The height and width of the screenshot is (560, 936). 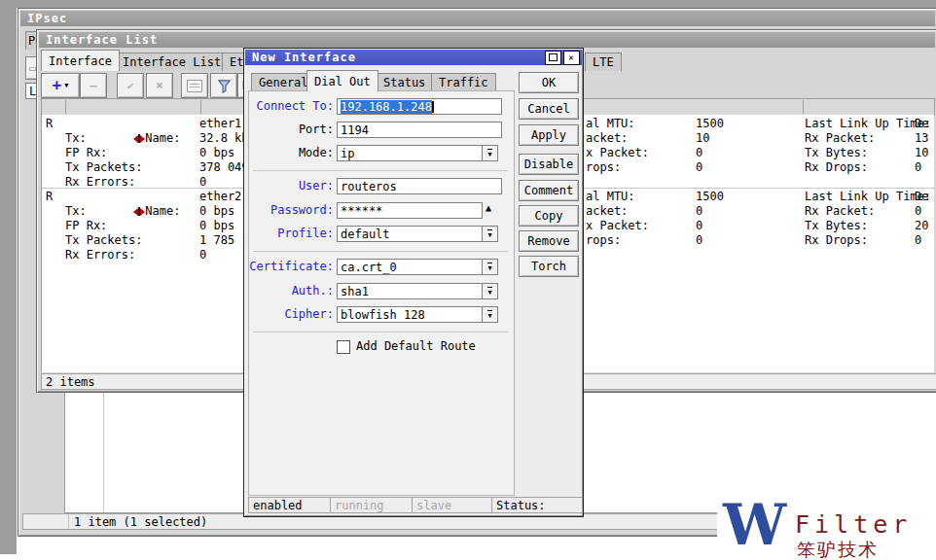 I want to click on enable-button: ✔, so click(x=130, y=86).